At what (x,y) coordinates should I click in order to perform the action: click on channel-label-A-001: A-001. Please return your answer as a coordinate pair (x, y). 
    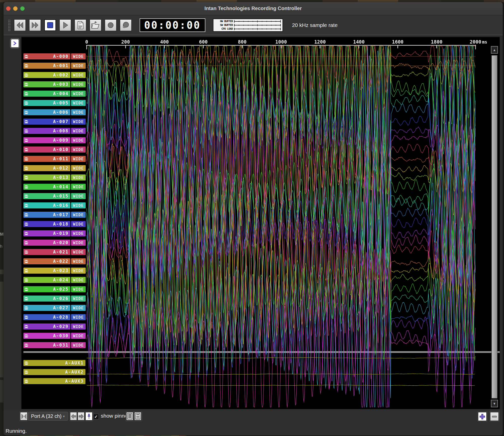
    Looking at the image, I should click on (47, 66).